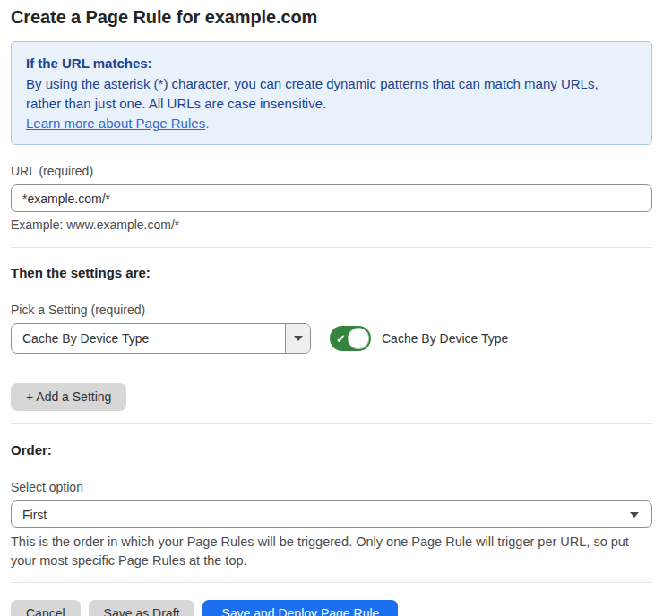 This screenshot has height=616, width=672. I want to click on save-as-draft-button: Save as Draft, so click(142, 608).